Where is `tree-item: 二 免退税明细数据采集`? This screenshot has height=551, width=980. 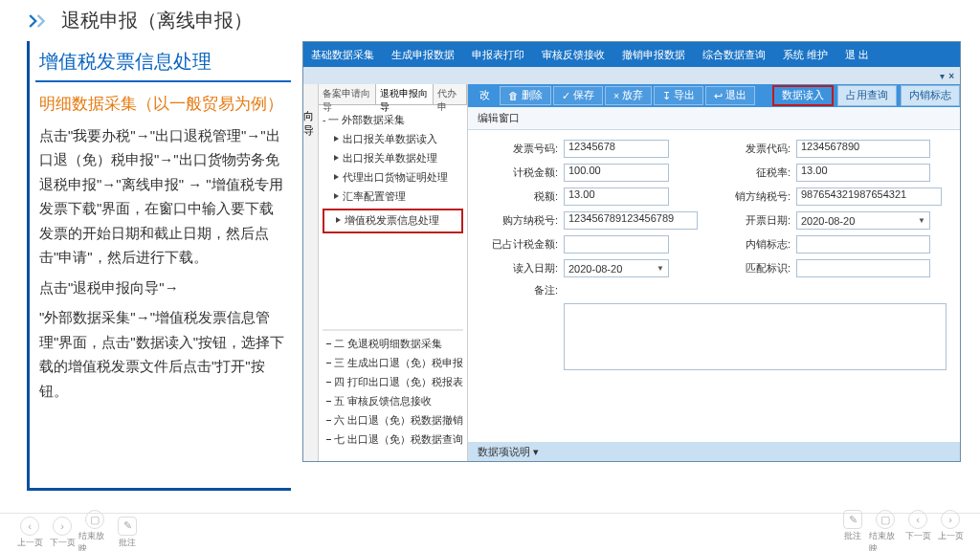
tree-item: 二 免退税明细数据采集 is located at coordinates (392, 344).